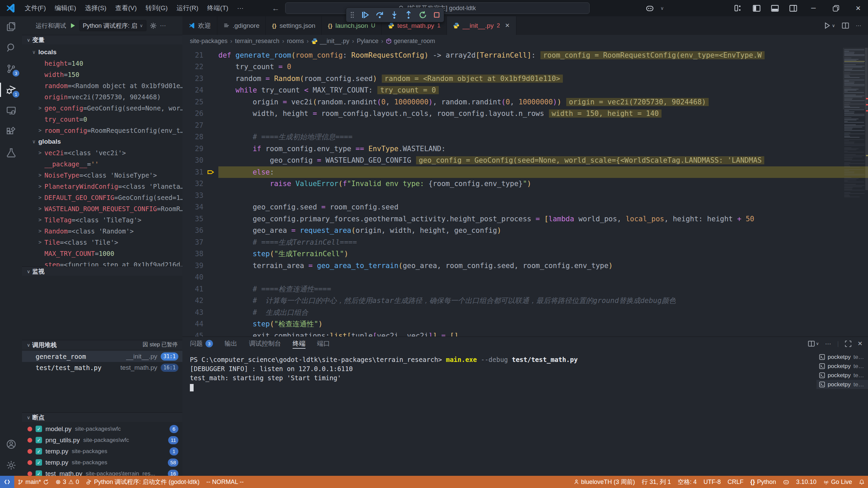 This screenshot has width=868, height=488. I want to click on menu-item: 终端(T), so click(218, 8).